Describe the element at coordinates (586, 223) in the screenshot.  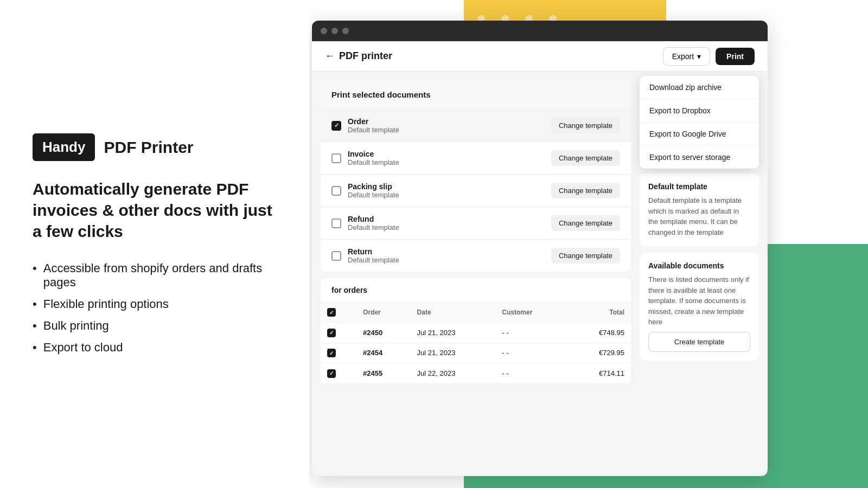
I see `refund-change-template-button: Change template` at that location.